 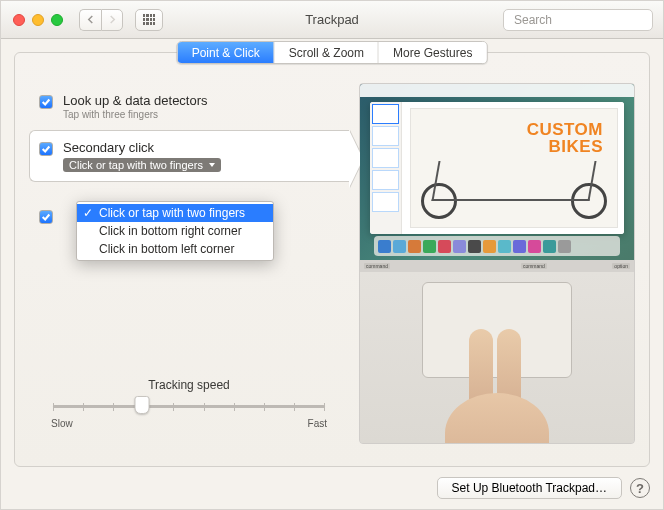 What do you see at coordinates (332, 52) in the screenshot?
I see `tab-bar: Point & Click Scroll & Zoom More Gesture…` at bounding box center [332, 52].